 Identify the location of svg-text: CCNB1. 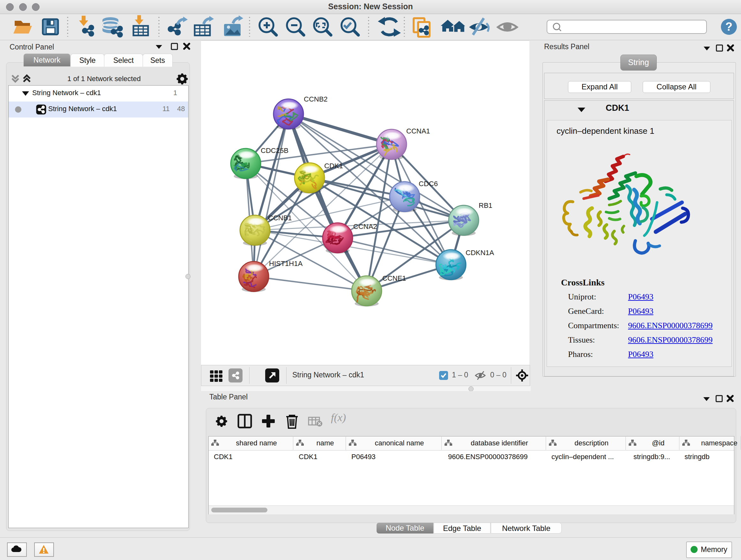
(280, 218).